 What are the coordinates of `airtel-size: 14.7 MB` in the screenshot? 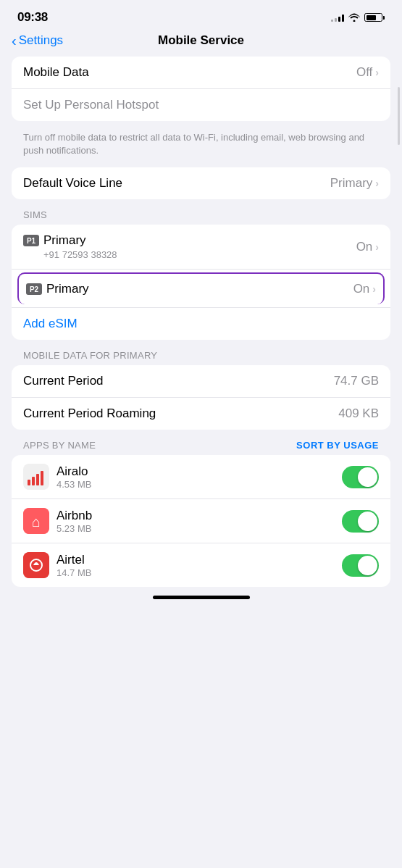 It's located at (74, 572).